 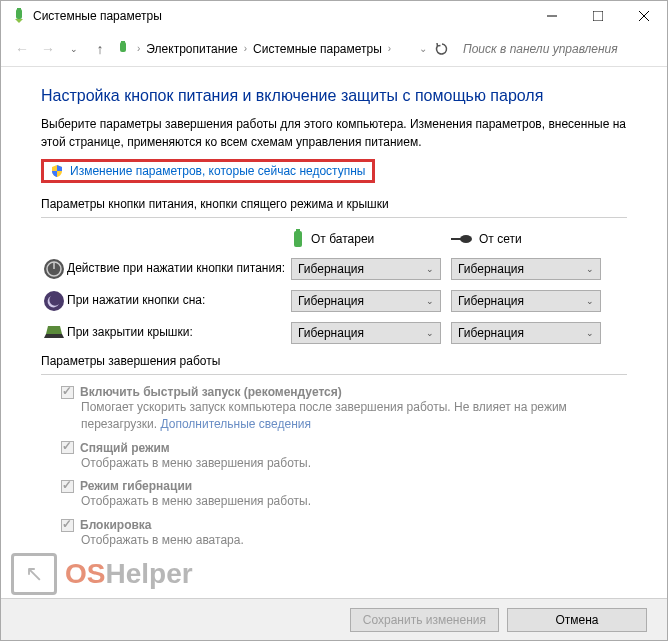 I want to click on refresh-button, so click(x=442, y=49).